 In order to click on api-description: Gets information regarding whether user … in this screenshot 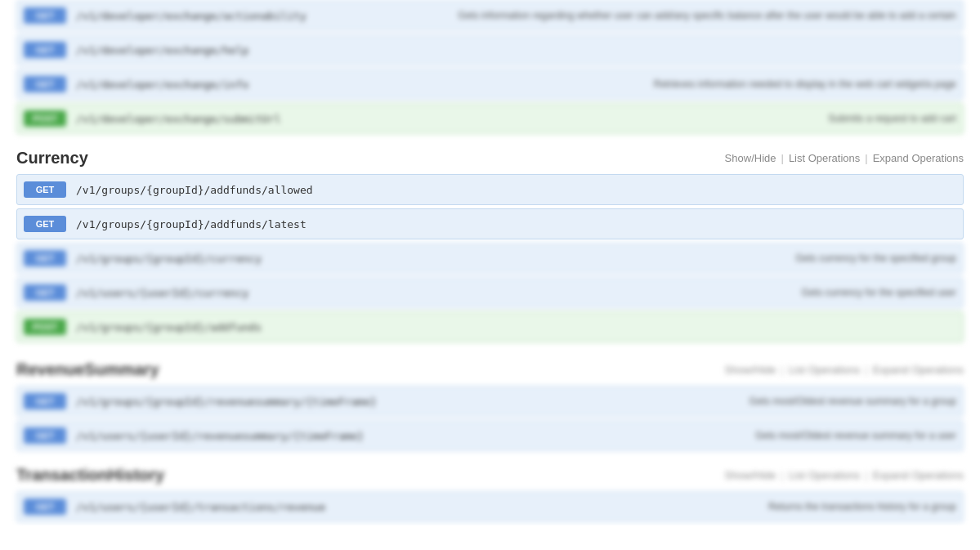, I will do `click(663, 16)`.